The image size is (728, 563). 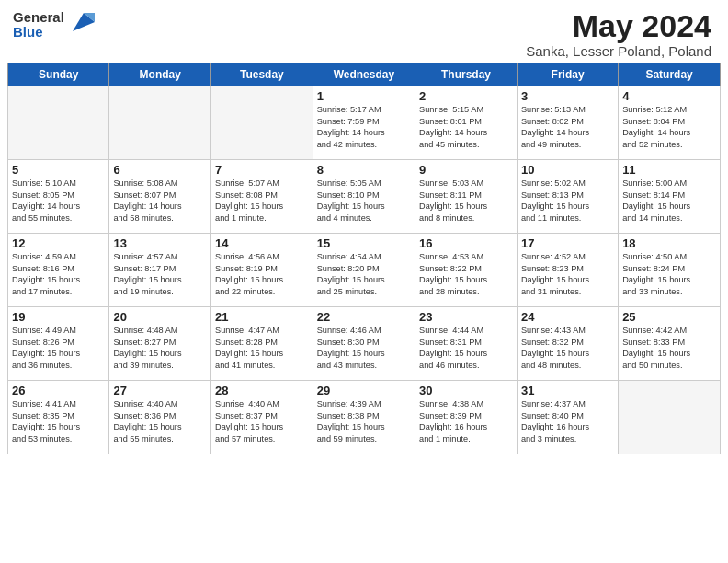 What do you see at coordinates (160, 274) in the screenshot?
I see `day-info: Sunrise: 4:57 AMSunset: 8:17 PMDaylight:…` at bounding box center [160, 274].